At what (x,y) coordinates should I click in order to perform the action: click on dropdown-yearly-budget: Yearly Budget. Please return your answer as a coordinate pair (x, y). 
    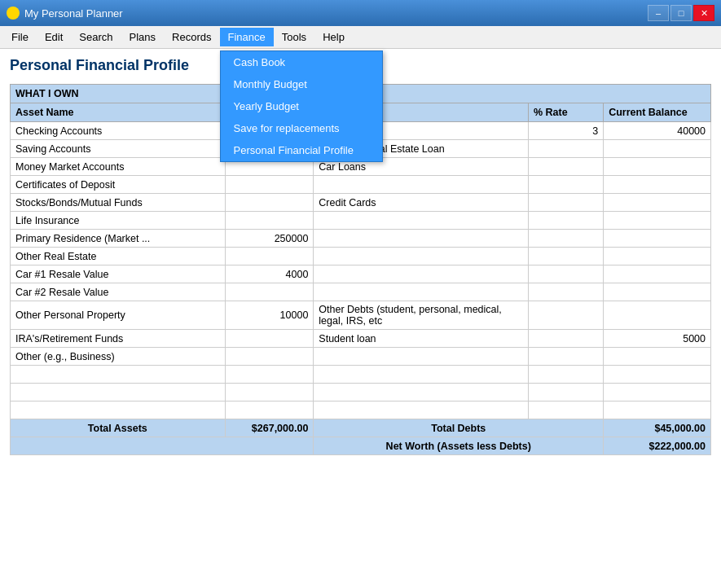
    Looking at the image, I should click on (301, 106).